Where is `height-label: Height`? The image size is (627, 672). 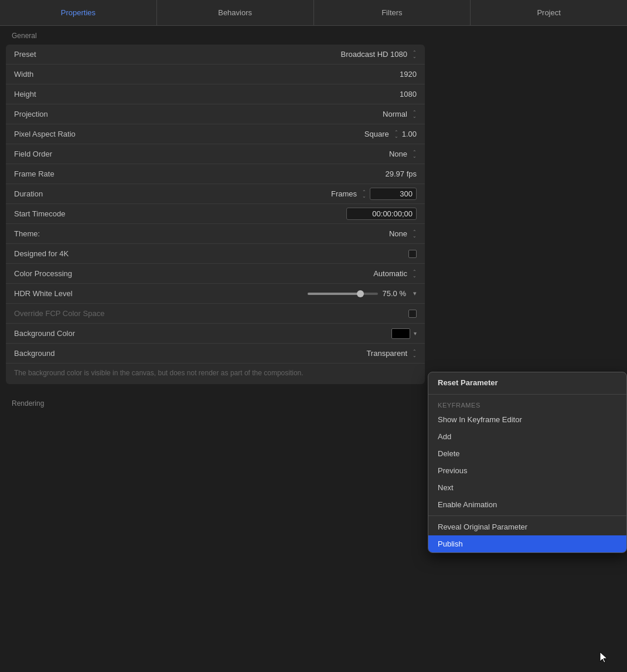 height-label: Height is located at coordinates (67, 94).